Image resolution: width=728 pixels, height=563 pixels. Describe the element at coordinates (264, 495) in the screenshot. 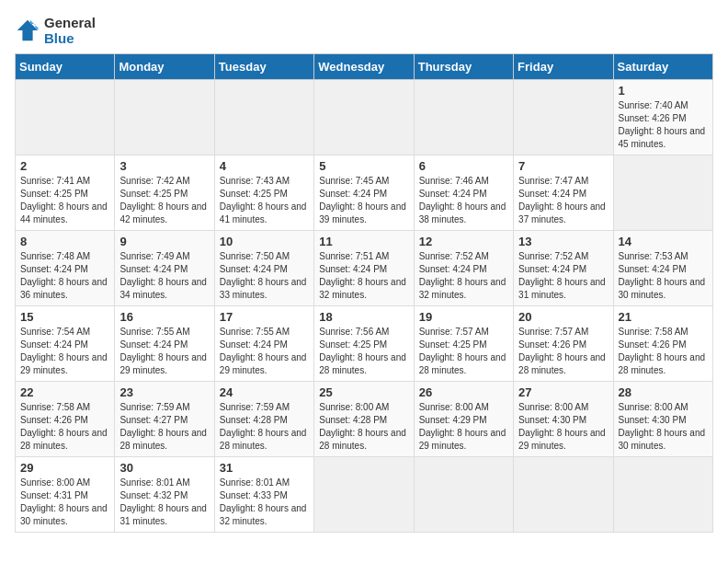

I see `calendar-day-31: 31Sunrise: 8:01 AMSunset: 4:33 PMDayligh…` at that location.